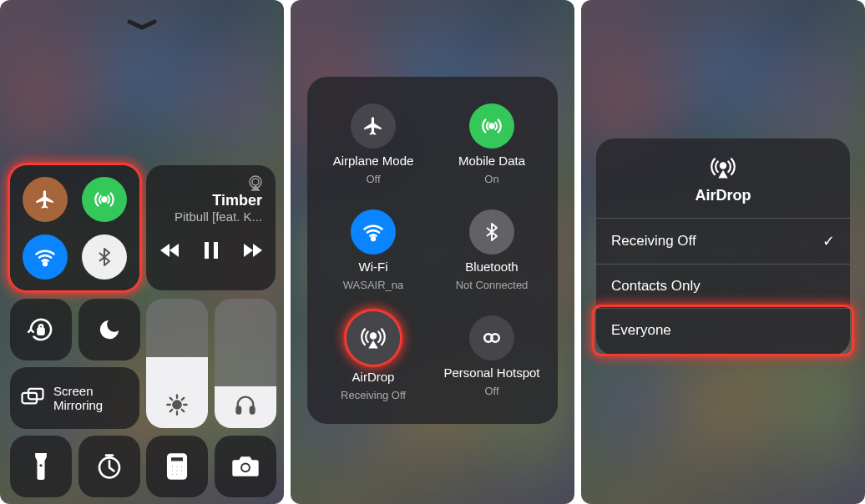 This screenshot has width=865, height=504. Describe the element at coordinates (209, 217) in the screenshot. I see `track-artist: Pitbull [feat. K...` at that location.